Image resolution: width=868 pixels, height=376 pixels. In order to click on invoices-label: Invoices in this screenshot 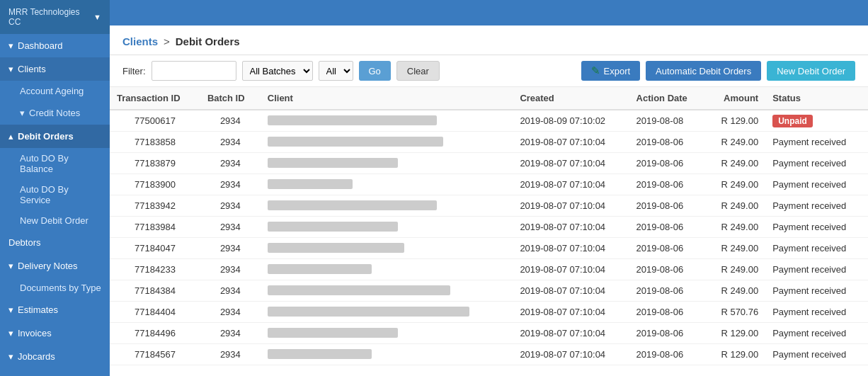, I will do `click(35, 333)`.